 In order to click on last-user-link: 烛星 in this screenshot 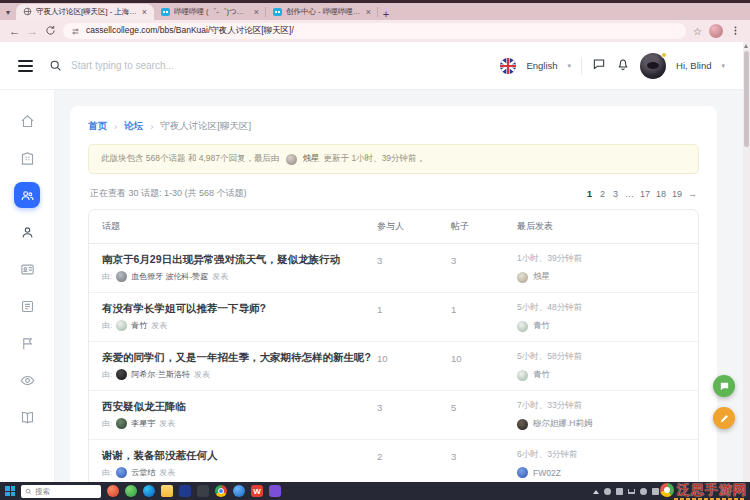, I will do `click(542, 277)`.